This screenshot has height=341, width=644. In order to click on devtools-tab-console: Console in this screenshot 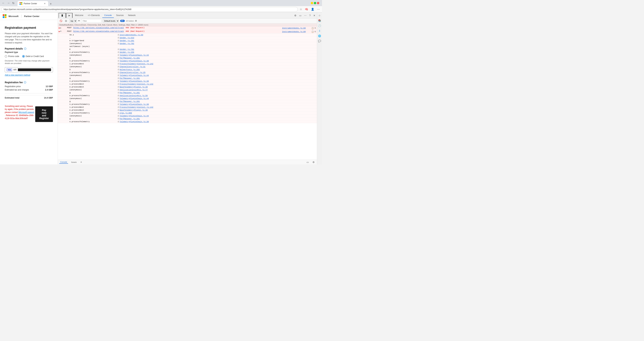, I will do `click(108, 16)`.